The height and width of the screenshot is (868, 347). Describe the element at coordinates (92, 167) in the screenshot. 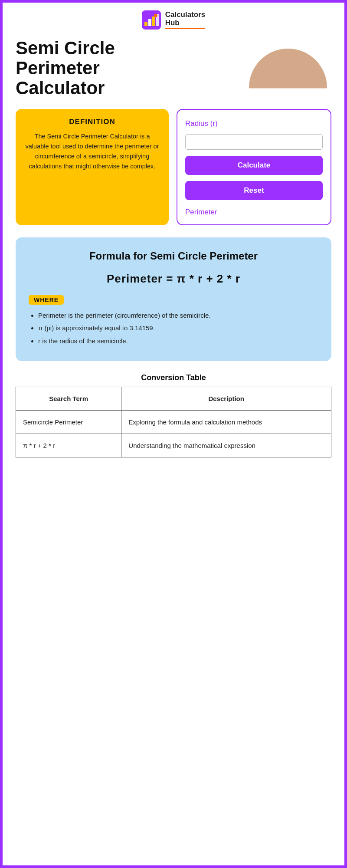

I see `definition-card: DEFINITION The Semi Circle Perimeter Cal…` at that location.